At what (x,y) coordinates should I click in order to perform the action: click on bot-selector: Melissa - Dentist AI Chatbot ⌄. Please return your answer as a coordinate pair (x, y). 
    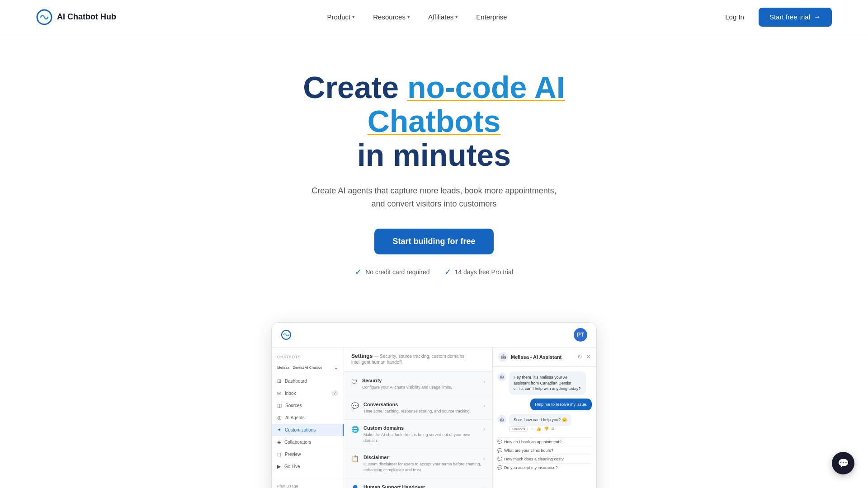
    Looking at the image, I should click on (307, 368).